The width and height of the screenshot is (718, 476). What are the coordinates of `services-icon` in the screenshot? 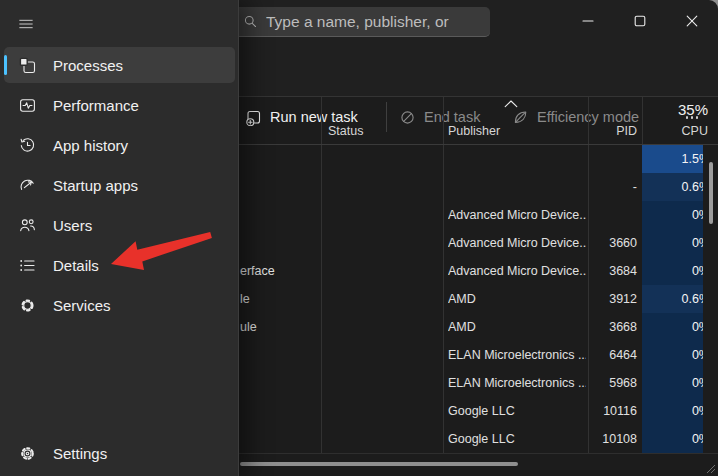 It's located at (28, 306).